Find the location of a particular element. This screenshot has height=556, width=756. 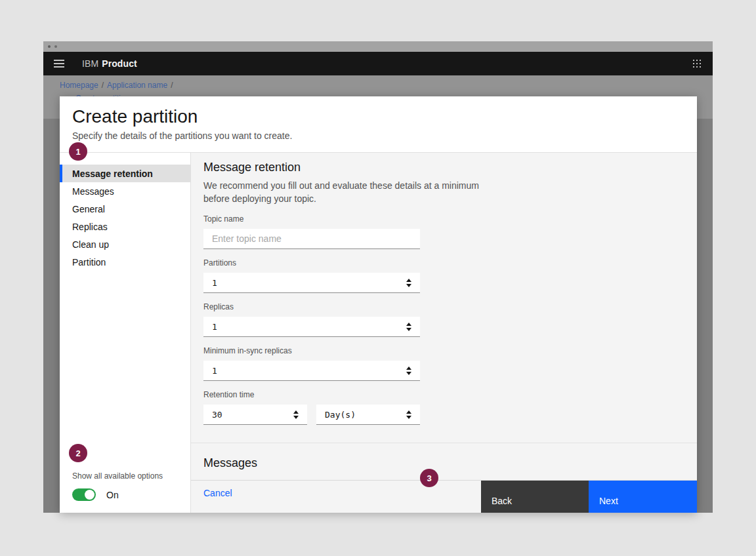

modal-footer: Cancel Back Next is located at coordinates (444, 496).